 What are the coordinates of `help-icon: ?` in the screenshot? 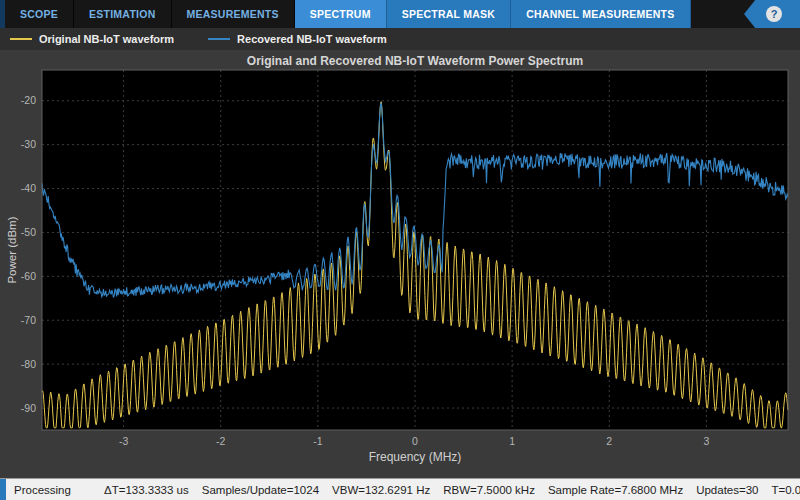 It's located at (774, 14).